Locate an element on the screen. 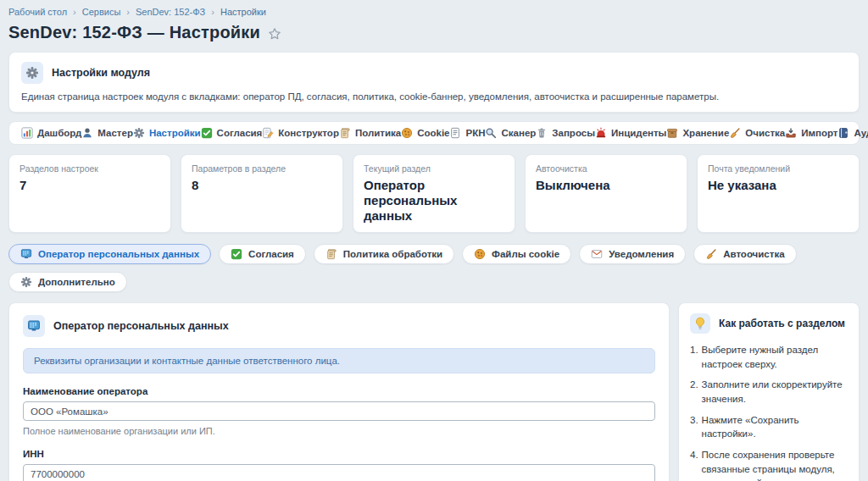  breadcrumb-item-services: Сервисы is located at coordinates (102, 12).